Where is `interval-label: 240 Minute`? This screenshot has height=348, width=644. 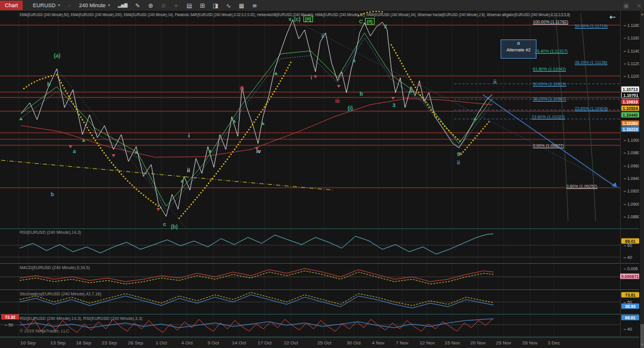 interval-label: 240 Minute is located at coordinates (92, 5).